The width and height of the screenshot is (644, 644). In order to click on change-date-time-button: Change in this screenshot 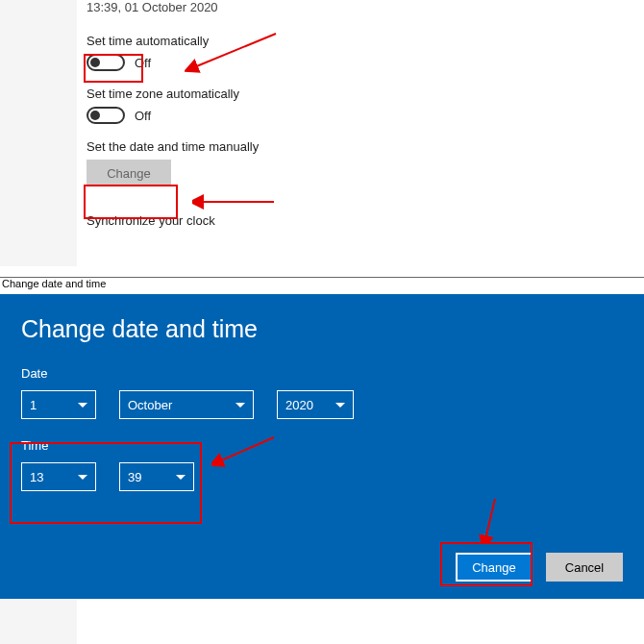, I will do `click(129, 173)`.